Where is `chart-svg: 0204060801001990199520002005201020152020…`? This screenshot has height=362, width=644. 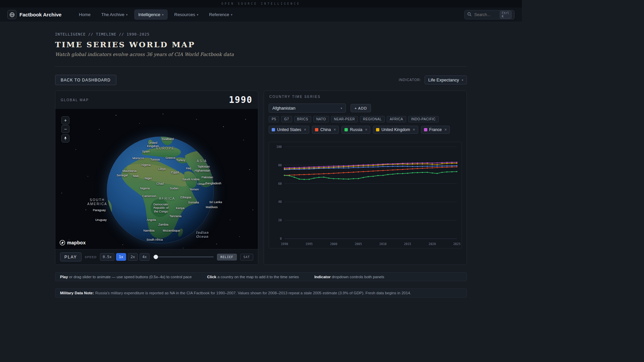 chart-svg: 0204060801001990199520002005201020152020… is located at coordinates (365, 195).